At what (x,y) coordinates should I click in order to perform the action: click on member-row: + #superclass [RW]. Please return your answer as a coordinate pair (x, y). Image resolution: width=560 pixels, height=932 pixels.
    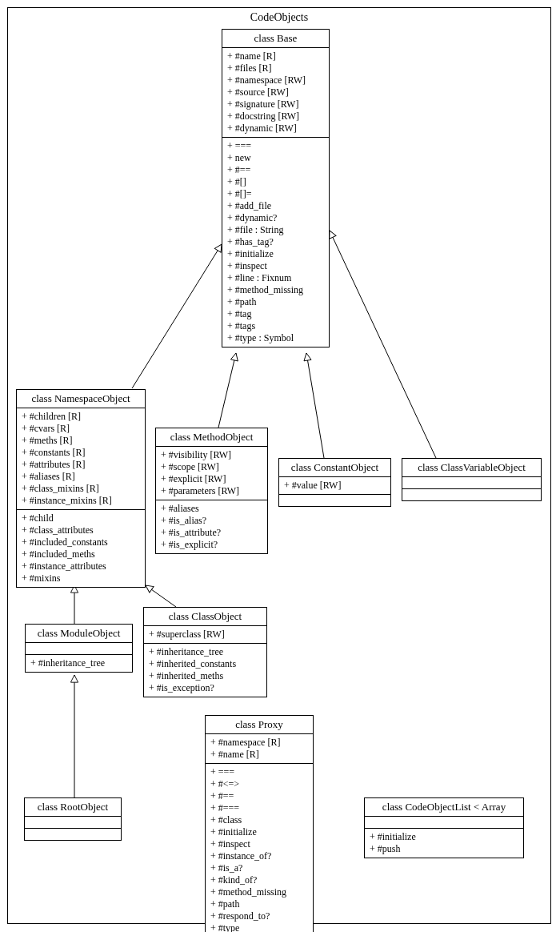
    Looking at the image, I should click on (205, 634).